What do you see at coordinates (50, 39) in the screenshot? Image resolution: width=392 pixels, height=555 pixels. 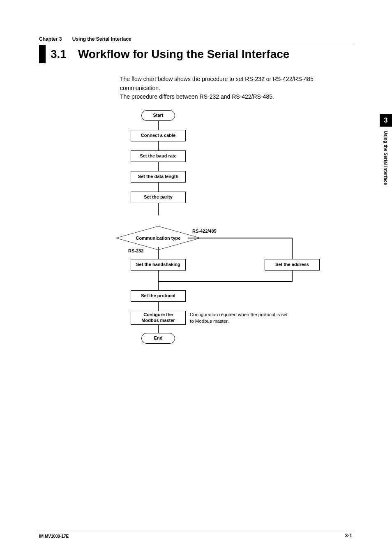 I see `chapter-label: Chapter 3` at bounding box center [50, 39].